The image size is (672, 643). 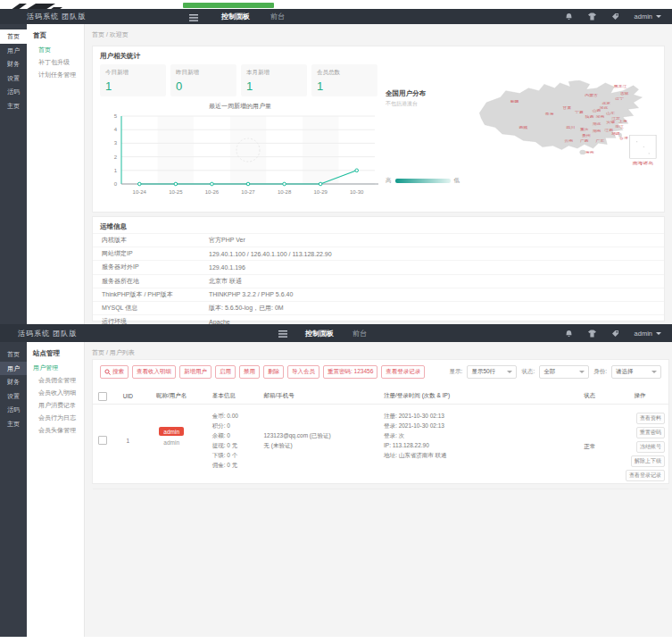 I want to click on filter-select: 全部, so click(x=564, y=372).